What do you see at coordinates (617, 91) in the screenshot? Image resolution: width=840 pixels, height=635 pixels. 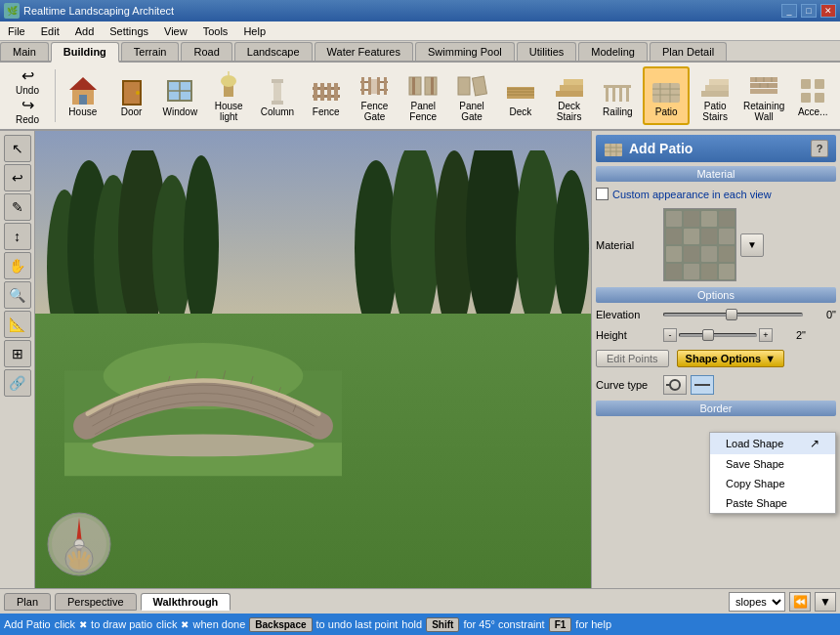 I see `railing-icon` at bounding box center [617, 91].